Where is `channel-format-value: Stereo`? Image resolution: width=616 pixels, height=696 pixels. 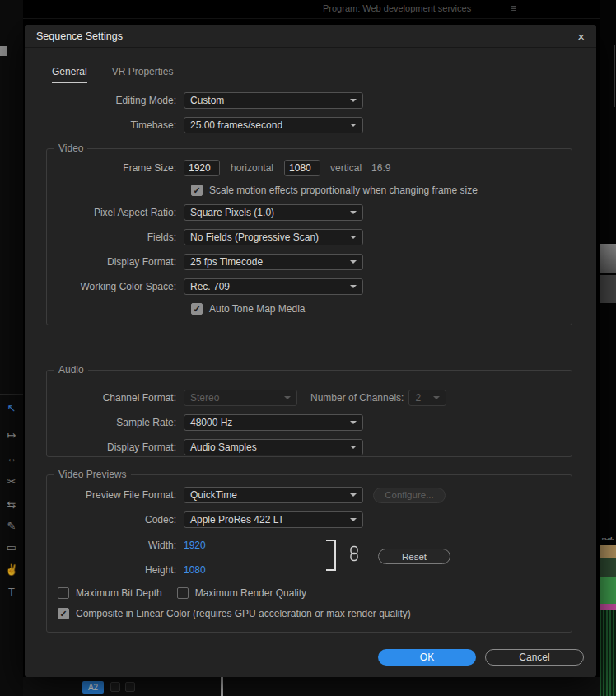 channel-format-value: Stereo is located at coordinates (204, 398).